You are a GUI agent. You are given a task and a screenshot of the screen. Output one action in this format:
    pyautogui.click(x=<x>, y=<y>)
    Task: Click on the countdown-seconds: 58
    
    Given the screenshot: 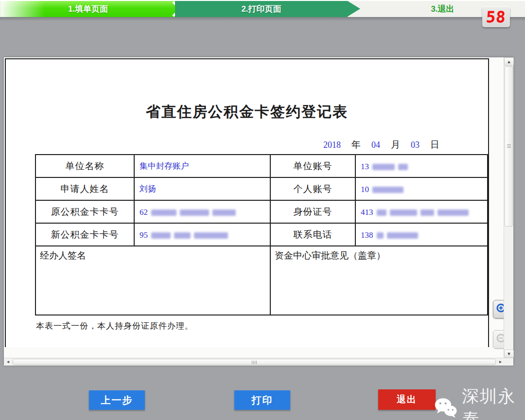 What is the action you would take?
    pyautogui.click(x=496, y=17)
    